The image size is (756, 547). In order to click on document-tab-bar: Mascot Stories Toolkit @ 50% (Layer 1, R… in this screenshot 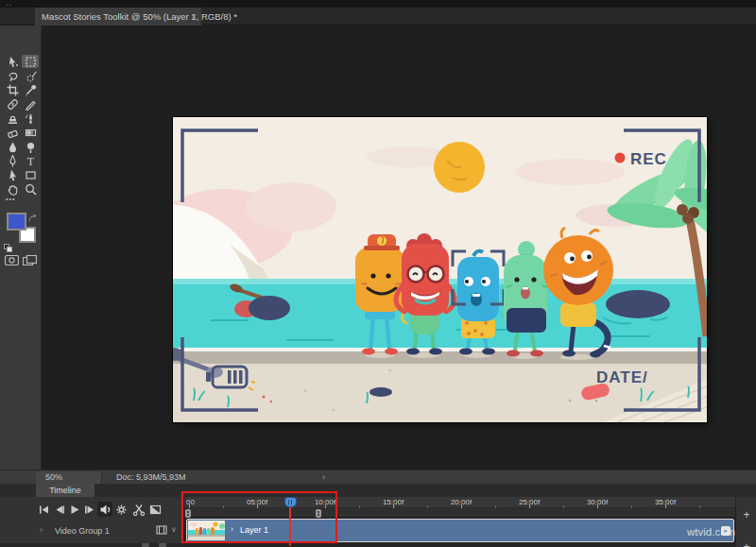, I will do `click(378, 17)`.